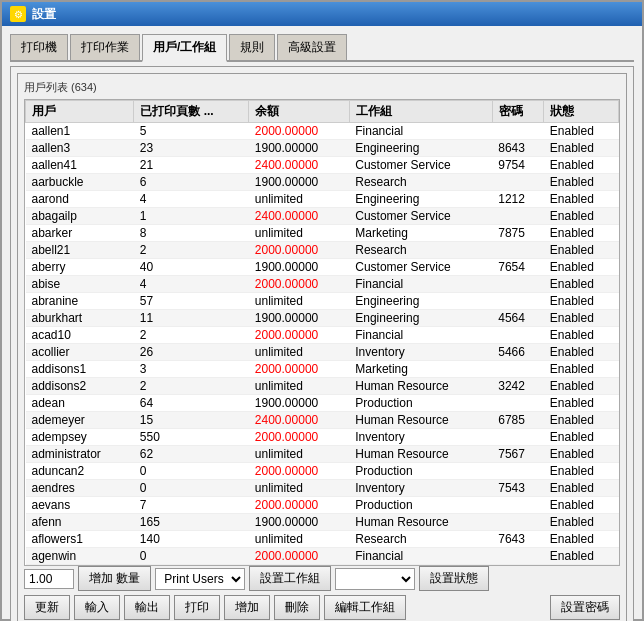 This screenshot has width=644, height=621. I want to click on table-cell: 1, so click(192, 216).